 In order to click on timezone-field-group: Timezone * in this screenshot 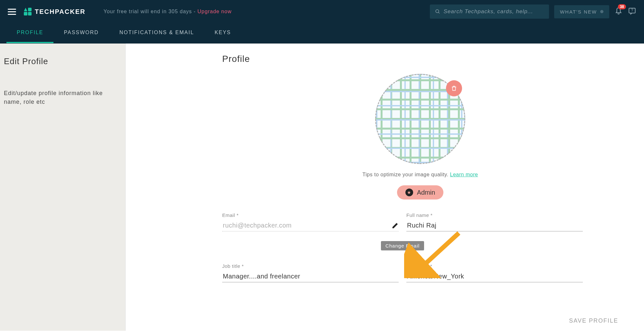, I will do `click(495, 273)`.